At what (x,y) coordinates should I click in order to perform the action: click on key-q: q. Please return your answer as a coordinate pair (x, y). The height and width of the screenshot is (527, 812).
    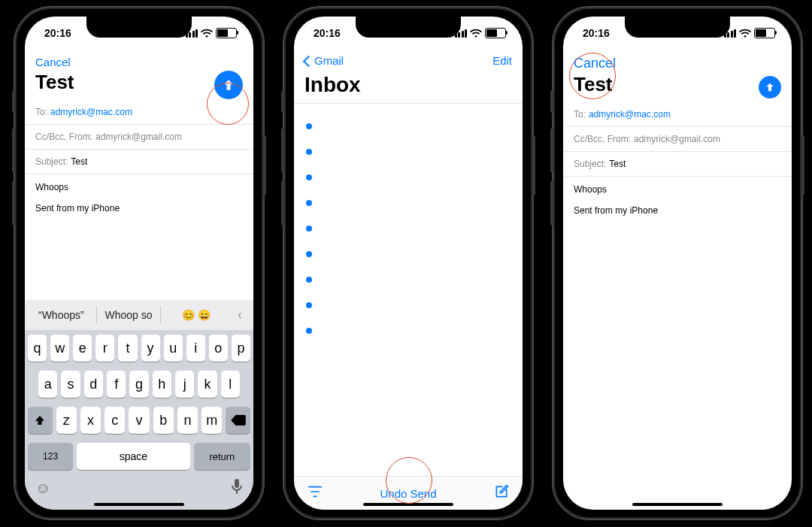
    Looking at the image, I should click on (38, 348).